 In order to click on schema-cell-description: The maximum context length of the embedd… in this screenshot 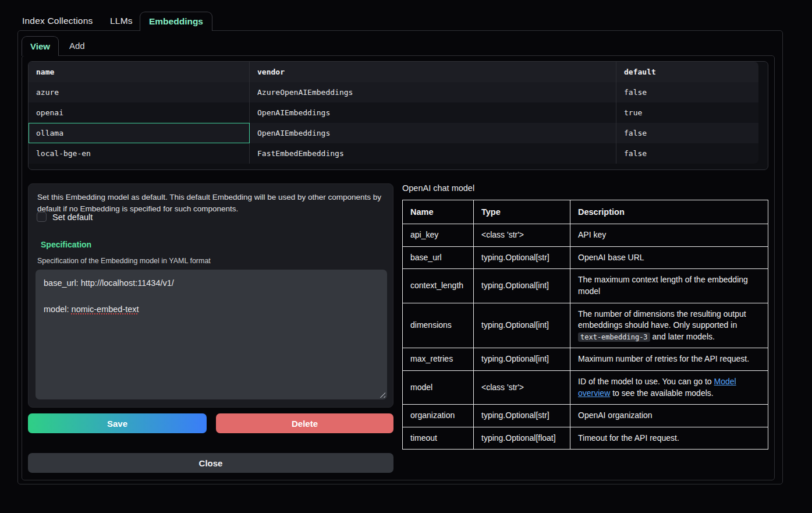, I will do `click(669, 286)`.